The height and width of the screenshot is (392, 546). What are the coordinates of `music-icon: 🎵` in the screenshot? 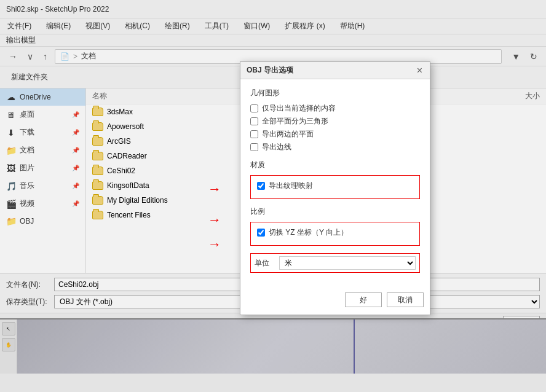 It's located at (11, 186).